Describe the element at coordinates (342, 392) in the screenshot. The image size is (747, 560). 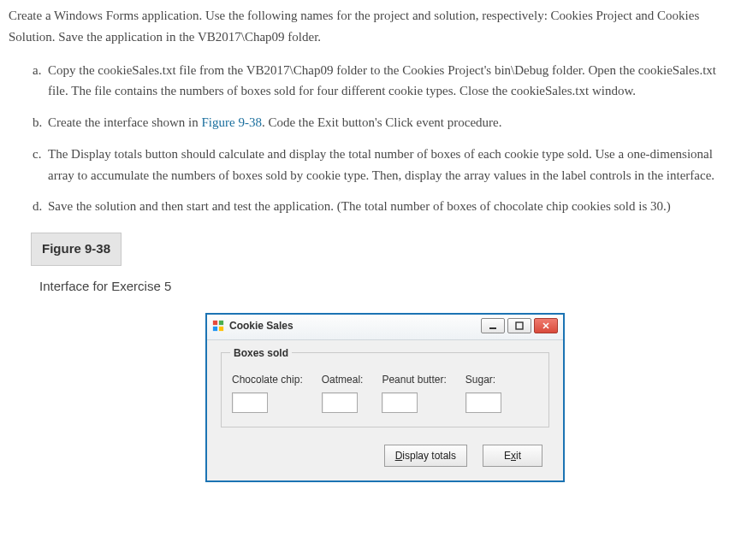
I see `col-oatmeal: Oatmeal:` at that location.